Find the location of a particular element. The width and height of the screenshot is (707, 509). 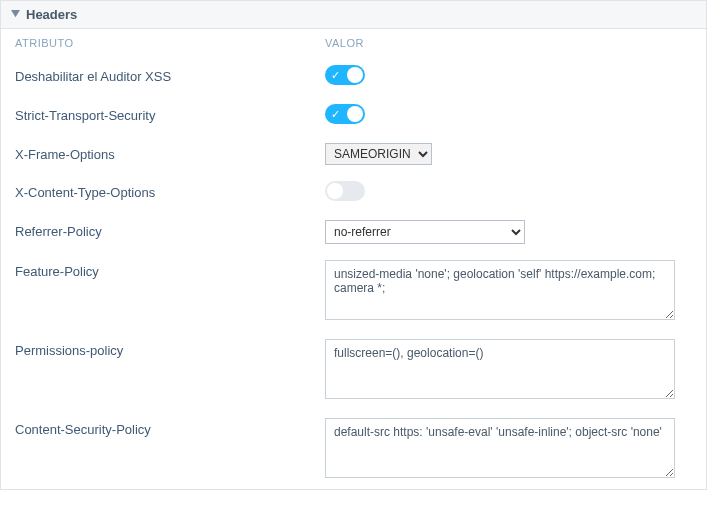

row-xss: Deshabilitar el Auditor XSS ✓ is located at coordinates (354, 76).